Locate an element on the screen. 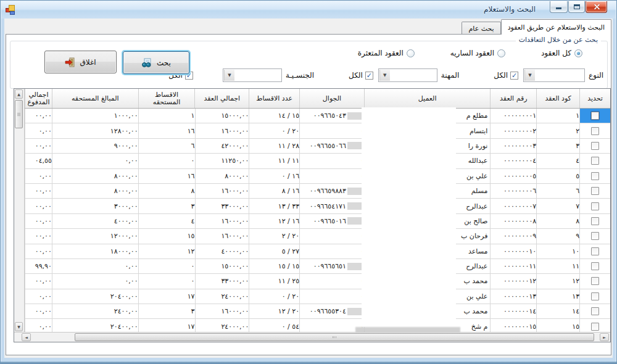 Image resolution: width=617 pixels, height=364 pixels. cell-due_installments: ١٦ is located at coordinates (167, 176).